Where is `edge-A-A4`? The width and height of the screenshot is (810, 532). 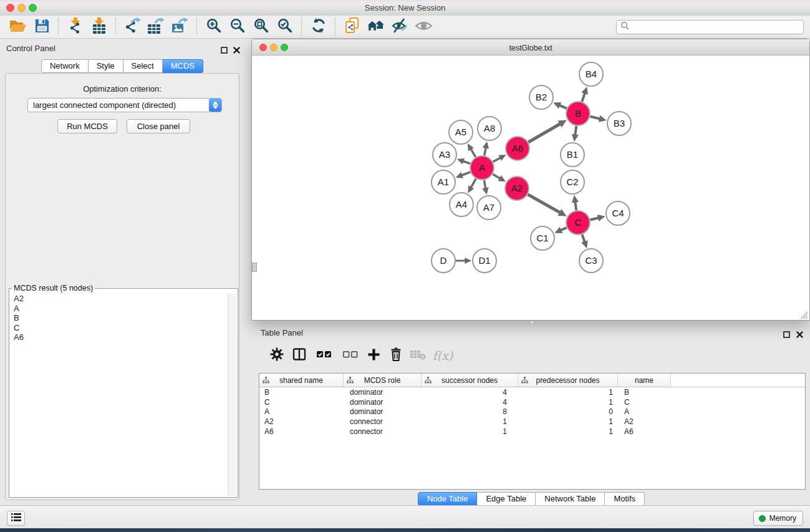 edge-A-A4 is located at coordinates (473, 183).